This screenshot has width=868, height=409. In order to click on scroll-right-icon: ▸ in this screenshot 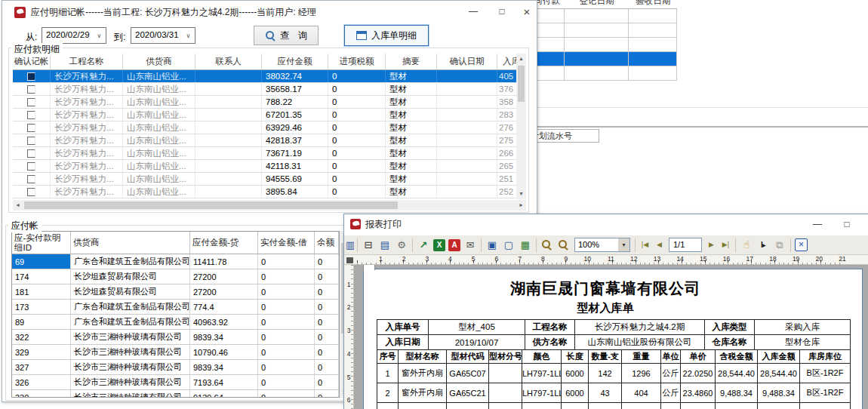, I will do `click(521, 205)`.